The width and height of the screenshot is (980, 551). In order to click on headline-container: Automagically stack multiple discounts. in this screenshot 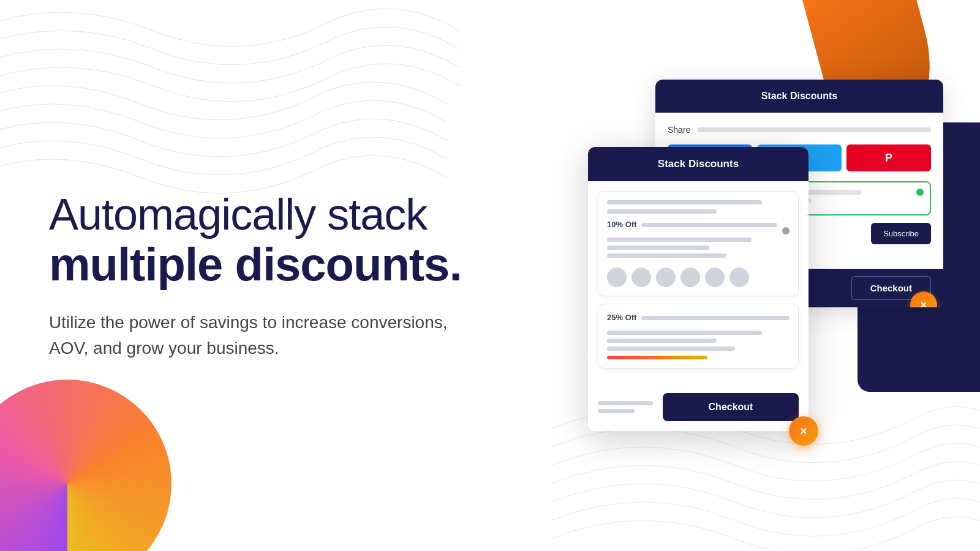, I will do `click(273, 240)`.